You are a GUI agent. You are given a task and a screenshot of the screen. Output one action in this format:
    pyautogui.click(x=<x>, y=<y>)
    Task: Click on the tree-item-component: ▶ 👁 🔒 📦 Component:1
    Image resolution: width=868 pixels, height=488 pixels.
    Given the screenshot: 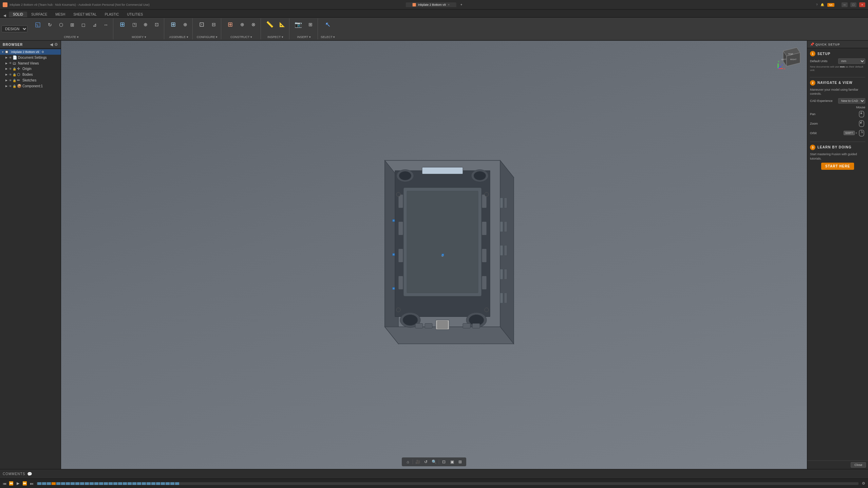 What is the action you would take?
    pyautogui.click(x=31, y=86)
    